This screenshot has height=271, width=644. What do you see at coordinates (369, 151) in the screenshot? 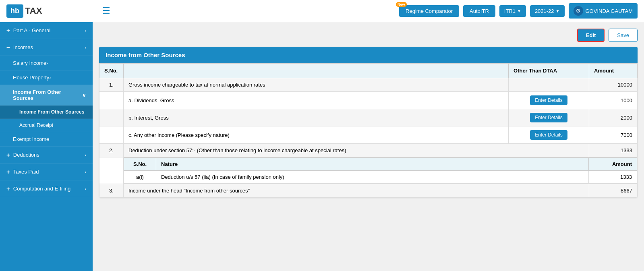
I see `table-row: 2. Deduction under section 57:- (Other t…` at bounding box center [369, 151].